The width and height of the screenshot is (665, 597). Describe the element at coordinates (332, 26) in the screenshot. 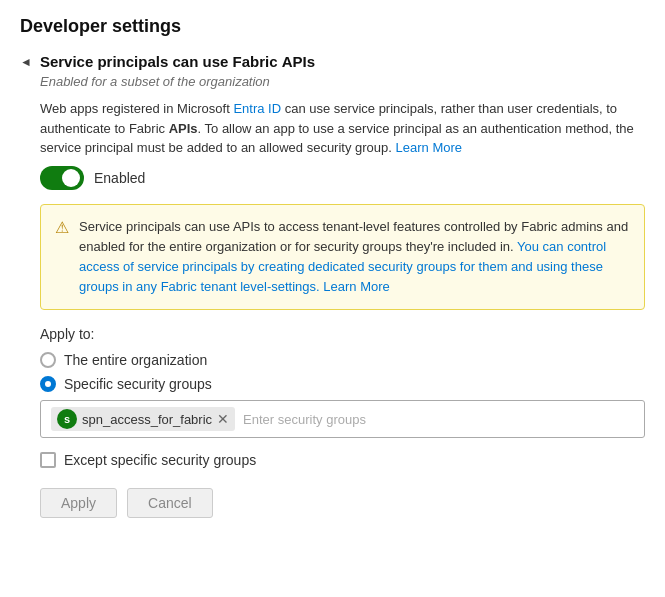

I see `page-title: Developer settings` at that location.